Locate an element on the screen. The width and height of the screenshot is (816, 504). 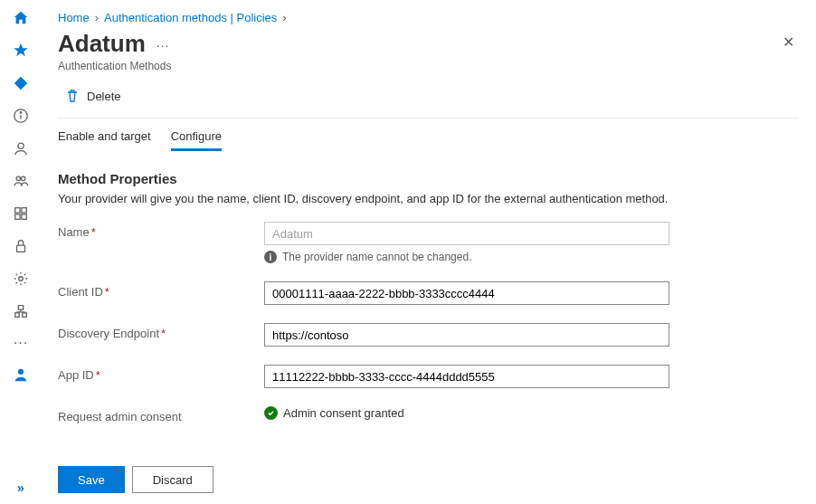
save-button: Save is located at coordinates (91, 480).